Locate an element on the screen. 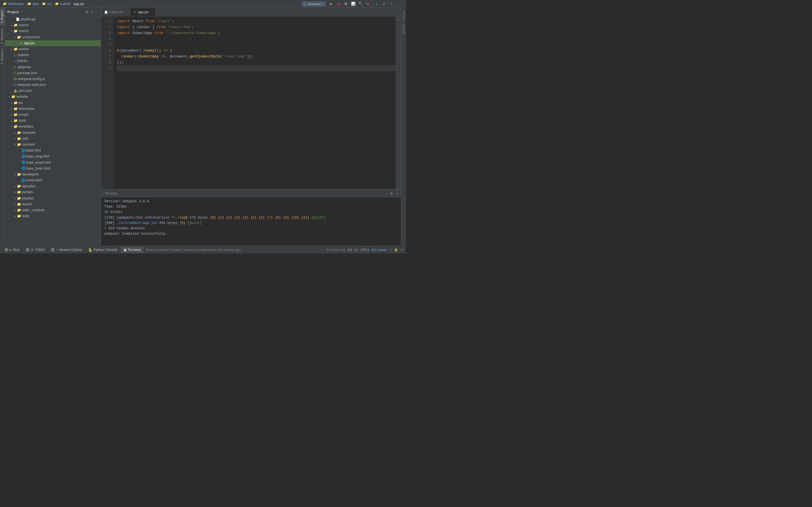 This screenshot has width=812, height=507. tree-item-packagejson: { } package.json is located at coordinates (53, 73).